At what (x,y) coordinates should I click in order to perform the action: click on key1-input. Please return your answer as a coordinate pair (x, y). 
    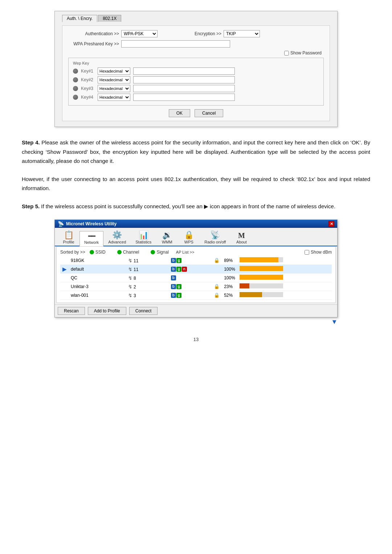
    Looking at the image, I should click on (184, 71).